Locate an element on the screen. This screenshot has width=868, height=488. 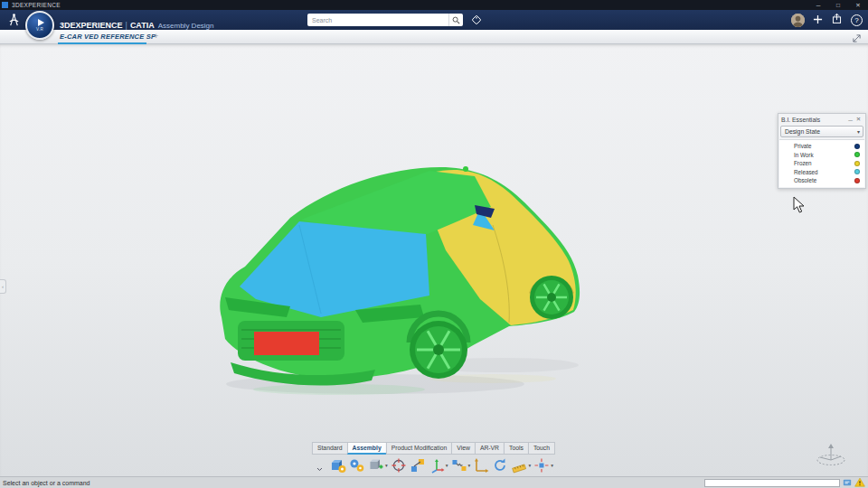
window-minimize-button: ─ is located at coordinates (818, 5).